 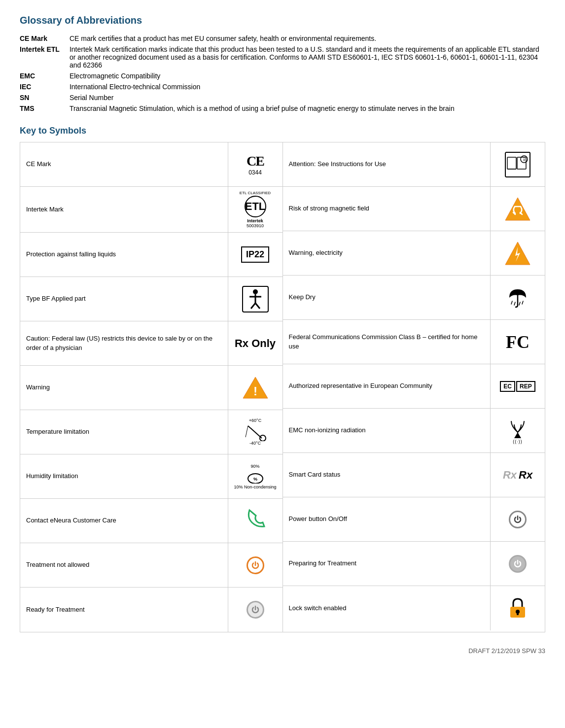 I want to click on symbol-row: Power button On/Off, so click(x=414, y=520).